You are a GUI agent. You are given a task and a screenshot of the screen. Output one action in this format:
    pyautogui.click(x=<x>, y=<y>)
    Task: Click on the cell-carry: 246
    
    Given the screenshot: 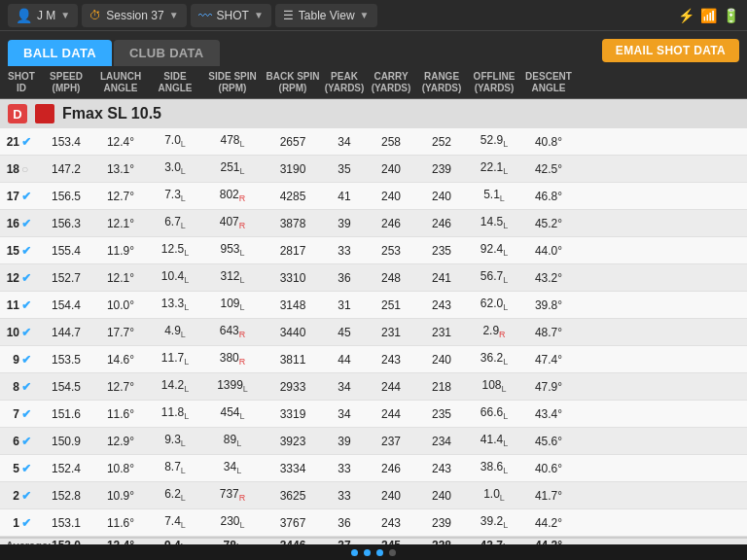 What is the action you would take?
    pyautogui.click(x=391, y=224)
    